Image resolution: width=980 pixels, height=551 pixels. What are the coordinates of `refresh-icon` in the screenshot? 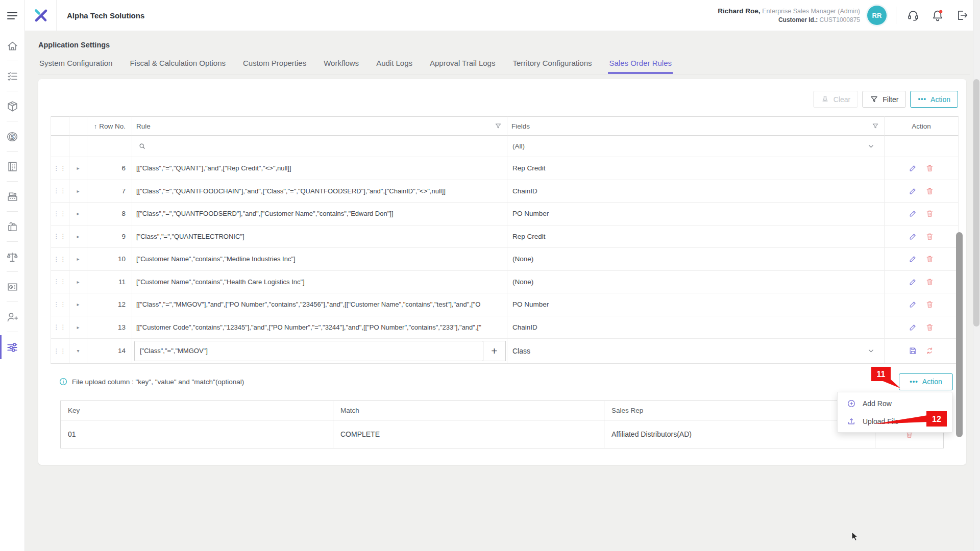 It's located at (930, 351).